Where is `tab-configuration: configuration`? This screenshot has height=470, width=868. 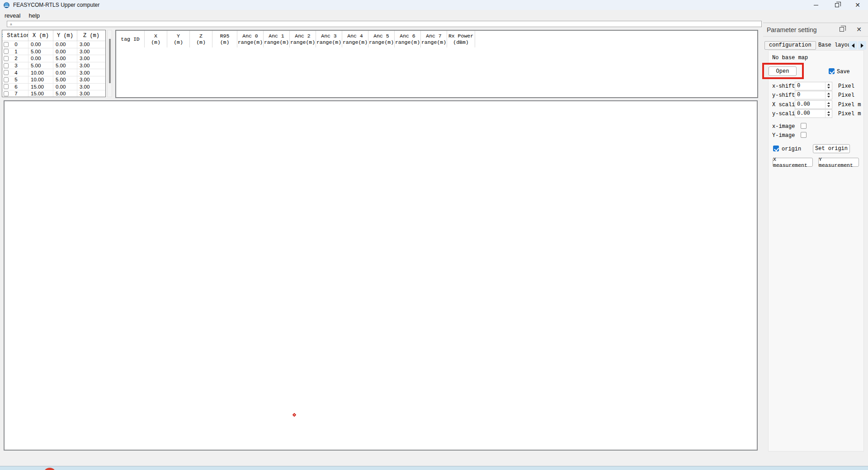
tab-configuration: configuration is located at coordinates (790, 45).